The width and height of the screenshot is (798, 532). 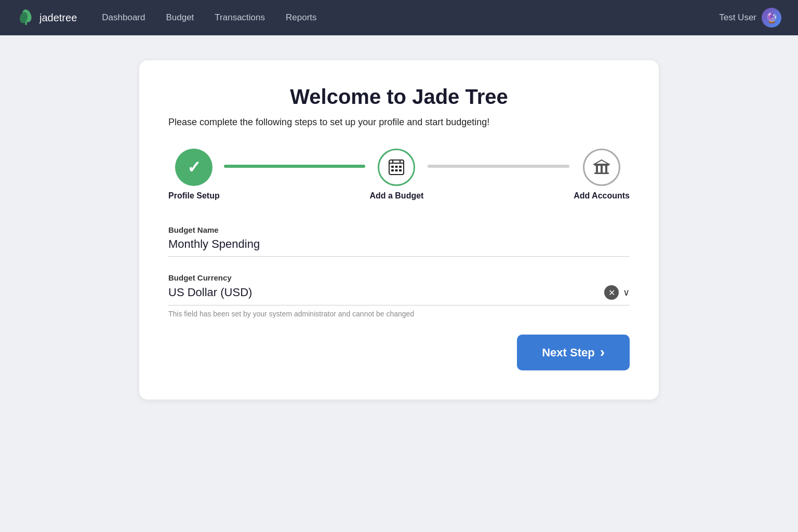 What do you see at coordinates (602, 175) in the screenshot?
I see `step-add-accounts: Add Accounts` at bounding box center [602, 175].